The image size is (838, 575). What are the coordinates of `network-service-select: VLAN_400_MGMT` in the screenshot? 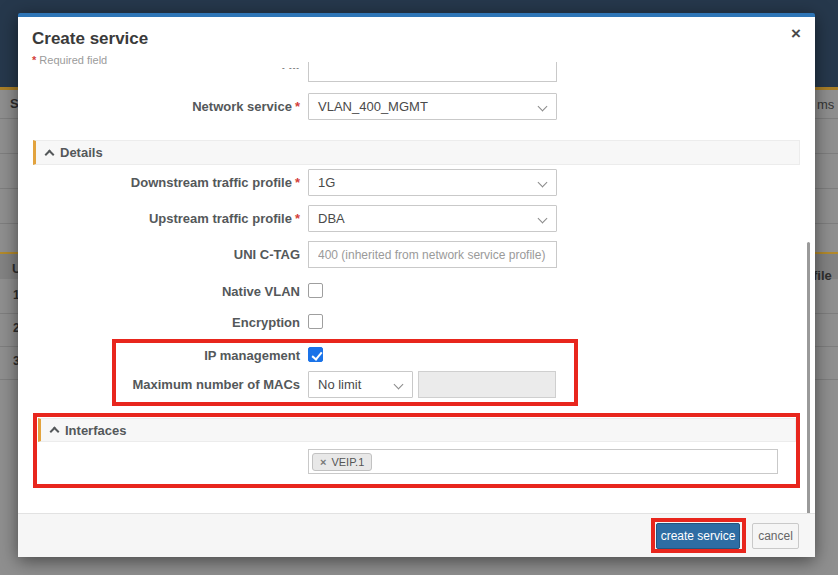 It's located at (432, 106).